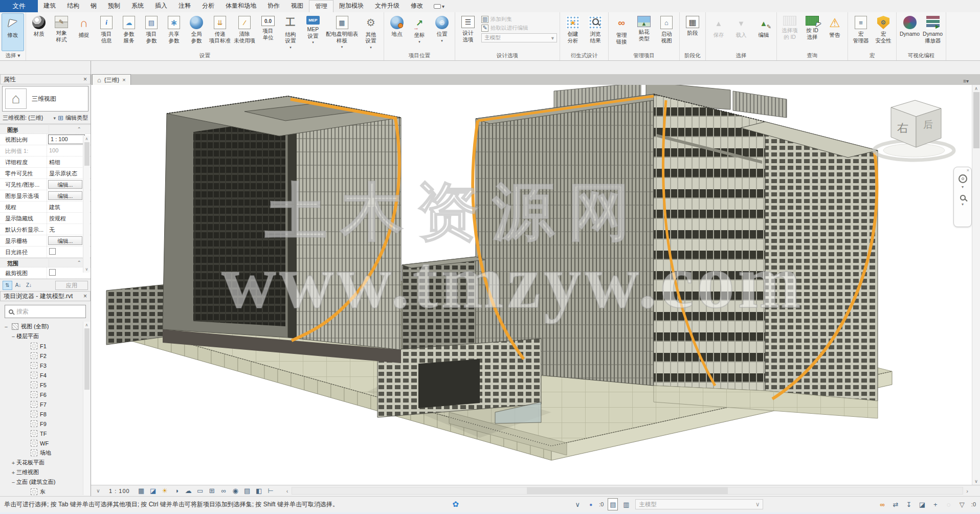 This screenshot has height=514, width=980. What do you see at coordinates (87, 325) in the screenshot?
I see `scroll-up-icon: ∧` at bounding box center [87, 325].